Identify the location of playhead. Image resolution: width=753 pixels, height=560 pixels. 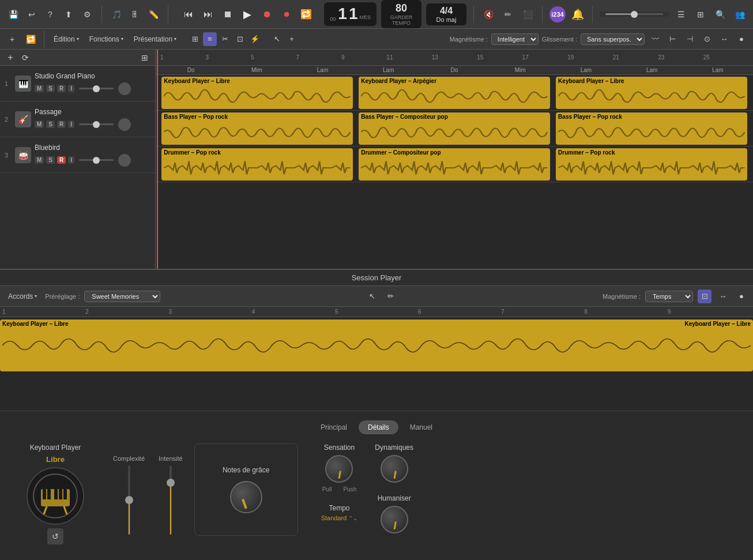
(157, 159).